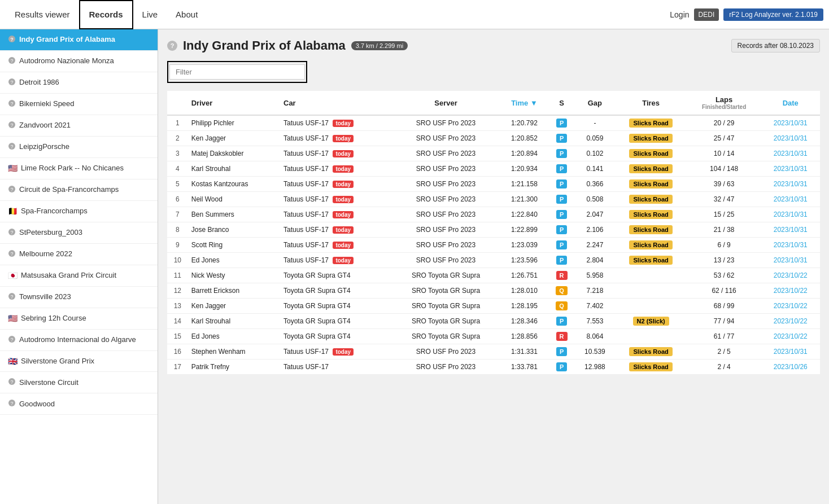 The width and height of the screenshot is (829, 504). What do you see at coordinates (494, 322) in the screenshot?
I see `table-row: 14Karl StrouhalToyota GR Supra GT4SRO To…` at bounding box center [494, 322].